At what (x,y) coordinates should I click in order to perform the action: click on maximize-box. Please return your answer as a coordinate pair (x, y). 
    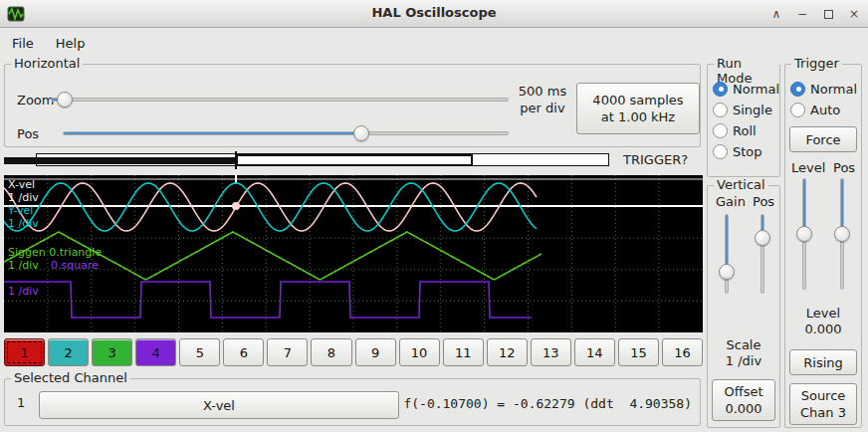
    Looking at the image, I should click on (828, 14).